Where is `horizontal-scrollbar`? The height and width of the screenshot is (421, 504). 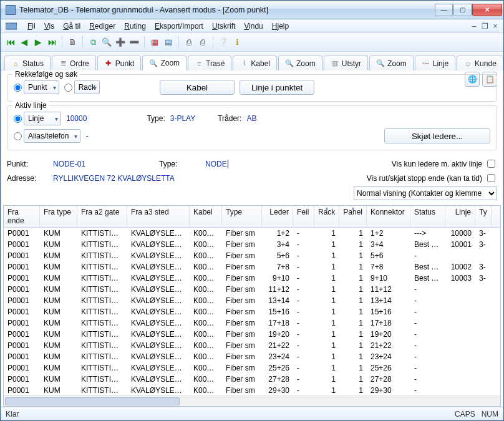 horizontal-scrollbar is located at coordinates (252, 400).